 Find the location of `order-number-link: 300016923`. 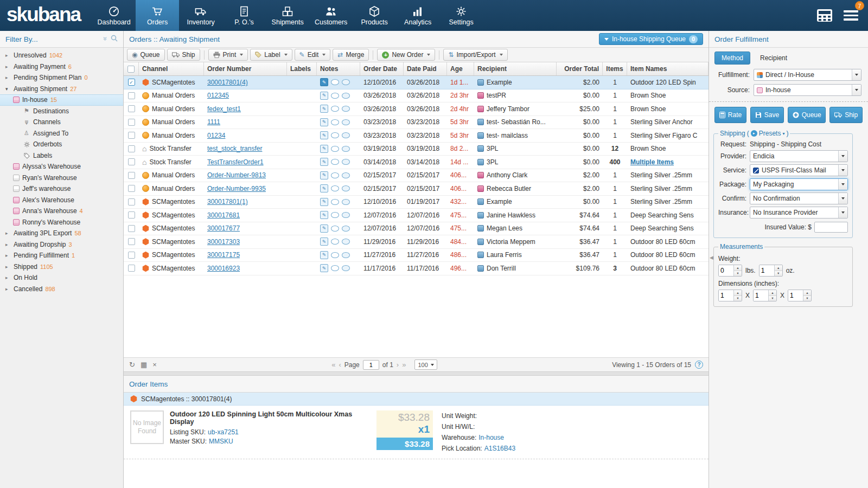

order-number-link: 300016923 is located at coordinates (224, 268).